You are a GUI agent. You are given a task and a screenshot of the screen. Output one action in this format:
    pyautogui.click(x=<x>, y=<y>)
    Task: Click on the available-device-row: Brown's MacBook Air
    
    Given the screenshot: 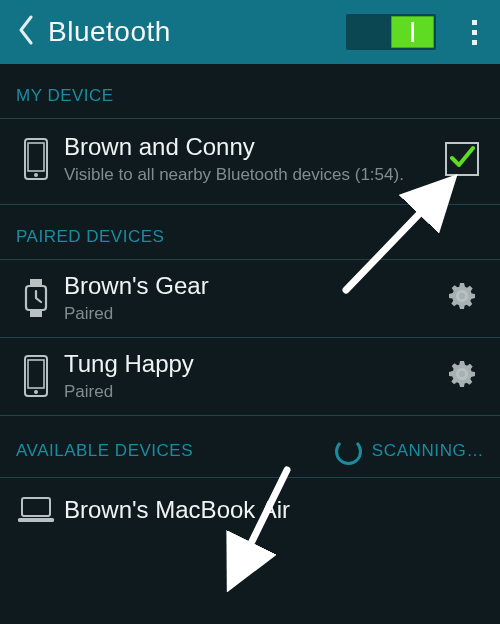 What is the action you would take?
    pyautogui.click(x=250, y=510)
    